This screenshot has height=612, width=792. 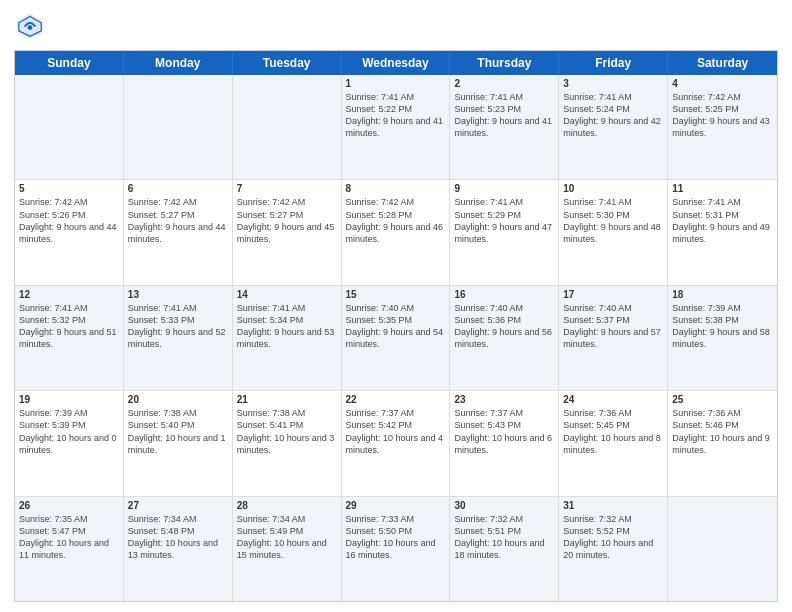 What do you see at coordinates (613, 294) in the screenshot?
I see `cell-date: 17` at bounding box center [613, 294].